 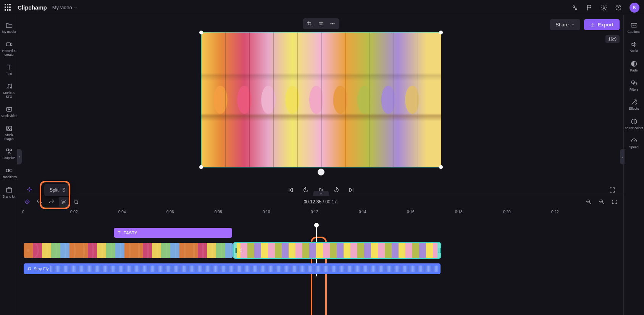 I want to click on project-name-dropdown: My video, so click(x=65, y=8).